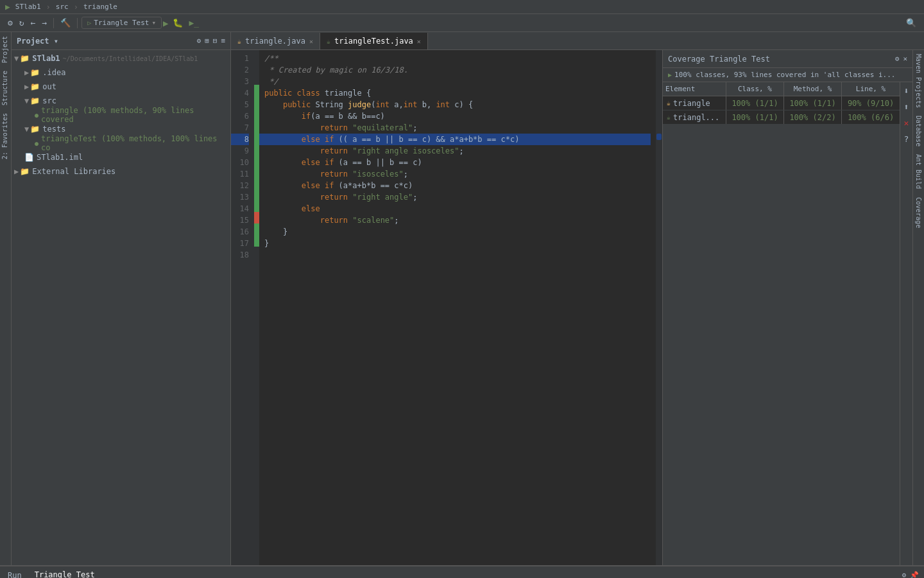 Image resolution: width=924 pixels, height=578 pixels. Describe the element at coordinates (918, 308) in the screenshot. I see `right-vertical-tabs: Maven Projects Database Ant Build Covera…` at that location.